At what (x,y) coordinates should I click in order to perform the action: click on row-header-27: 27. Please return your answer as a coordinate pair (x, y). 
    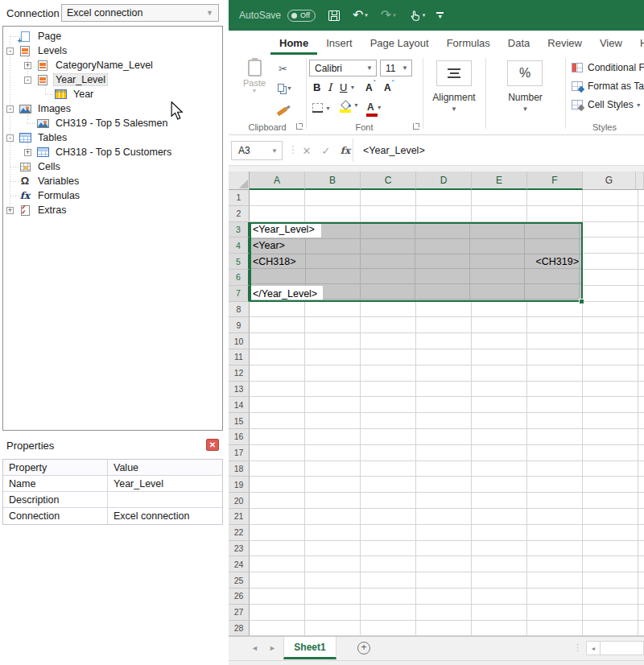
    Looking at the image, I should click on (239, 613).